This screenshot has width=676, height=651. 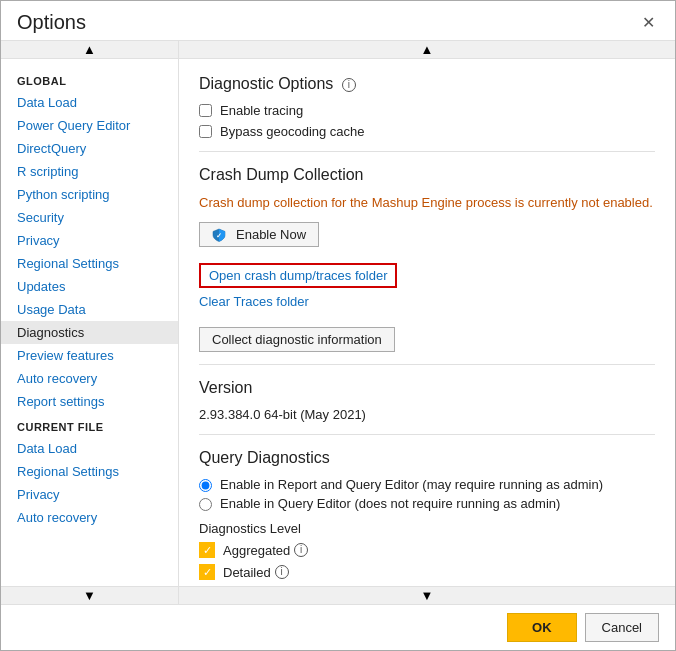 What do you see at coordinates (427, 550) in the screenshot?
I see `aggregated-row: ✓ Aggregated i` at bounding box center [427, 550].